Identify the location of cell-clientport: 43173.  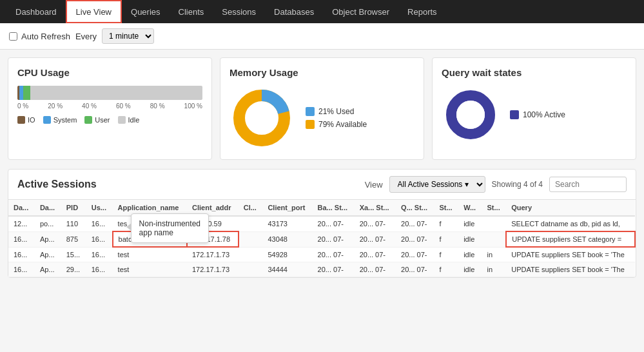
(288, 224).